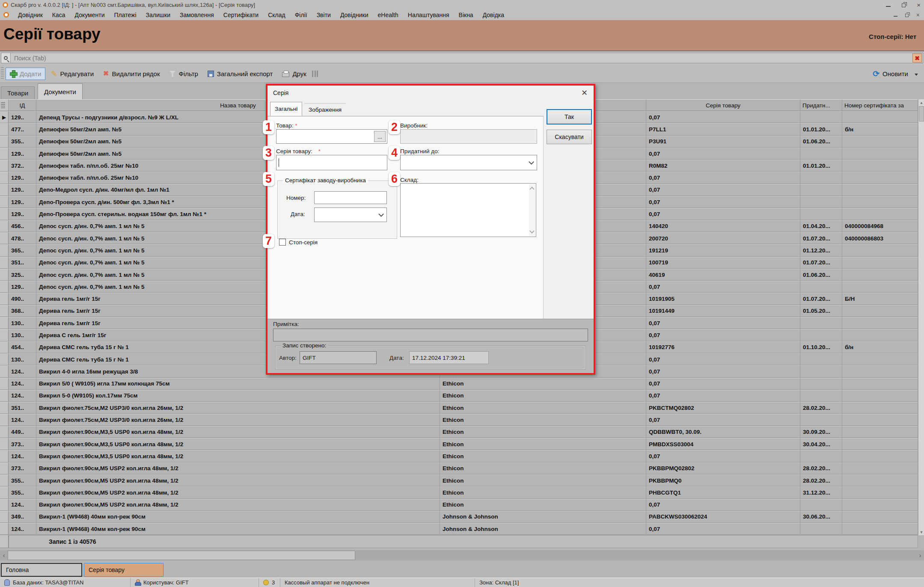  I want to click on stop-series-checkbox, so click(282, 242).